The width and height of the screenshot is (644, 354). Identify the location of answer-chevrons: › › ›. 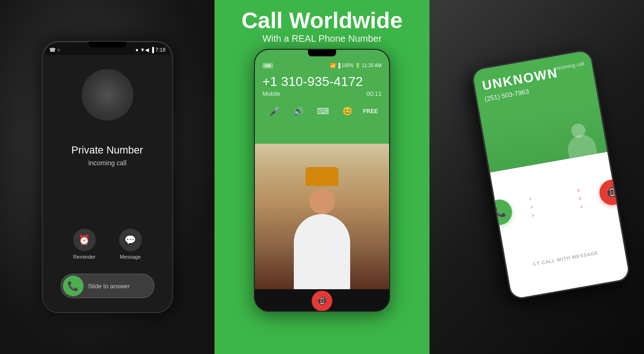
(531, 207).